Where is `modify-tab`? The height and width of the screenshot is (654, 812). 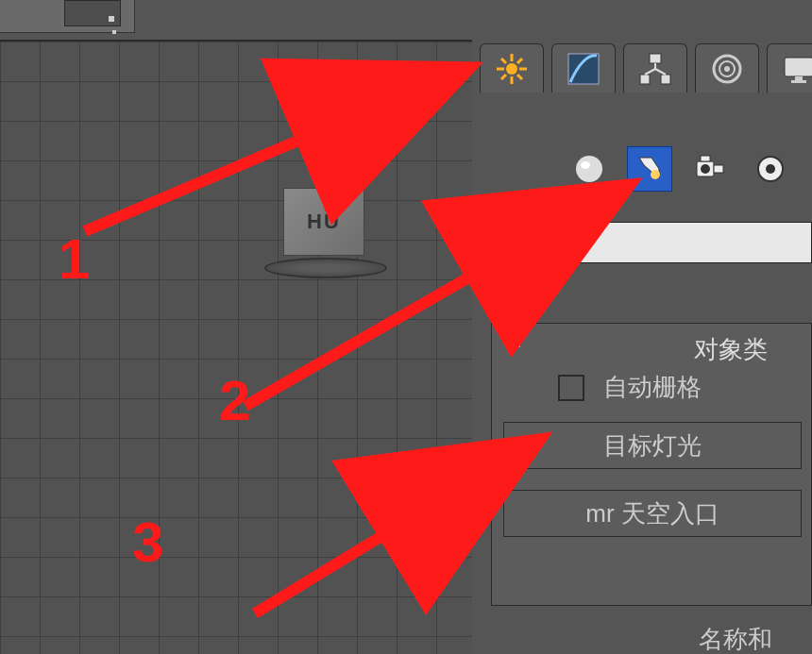 modify-tab is located at coordinates (584, 68).